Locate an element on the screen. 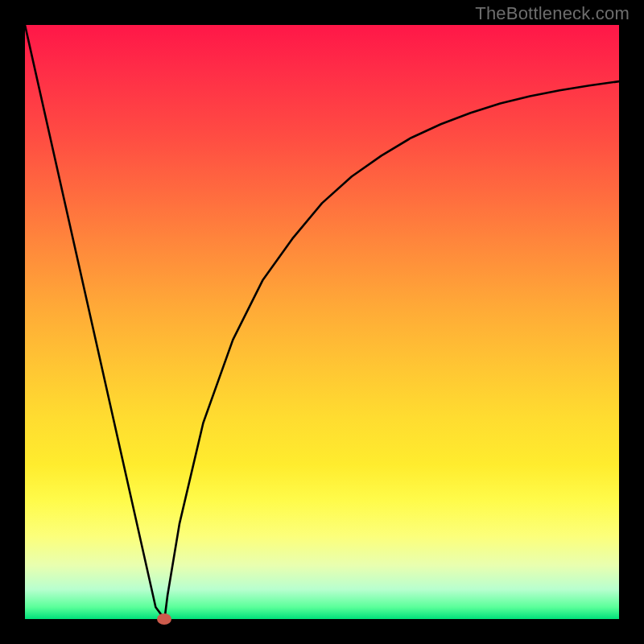 The image size is (644, 644). watermark-text: TheBottleneck.com is located at coordinates (552, 14).